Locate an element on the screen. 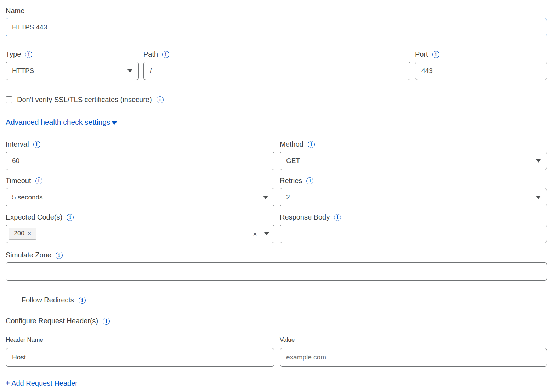 The height and width of the screenshot is (392, 556). retries-select-value: 2 is located at coordinates (288, 197).